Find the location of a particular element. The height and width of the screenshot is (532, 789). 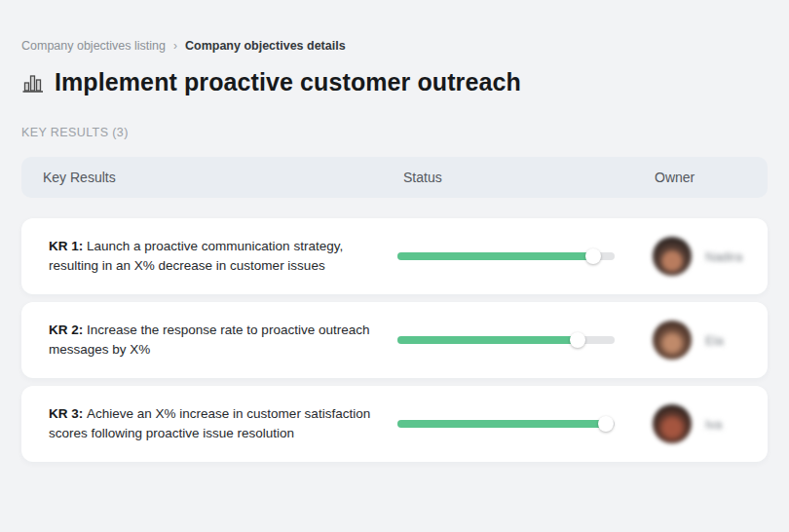

owner-name: Iva is located at coordinates (713, 425).